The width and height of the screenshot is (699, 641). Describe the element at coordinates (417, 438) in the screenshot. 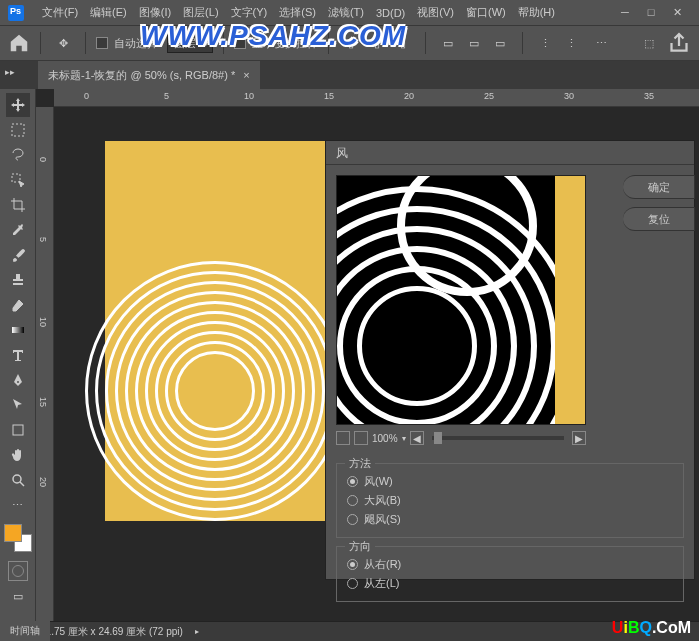

I see `zoom-out-minus-icon: ◀` at that location.